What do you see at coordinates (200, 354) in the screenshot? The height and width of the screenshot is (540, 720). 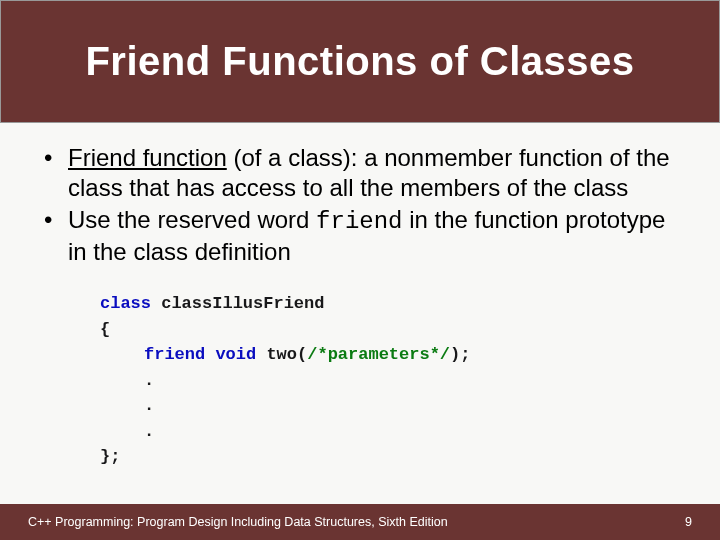 I see `keyword: friend void` at bounding box center [200, 354].